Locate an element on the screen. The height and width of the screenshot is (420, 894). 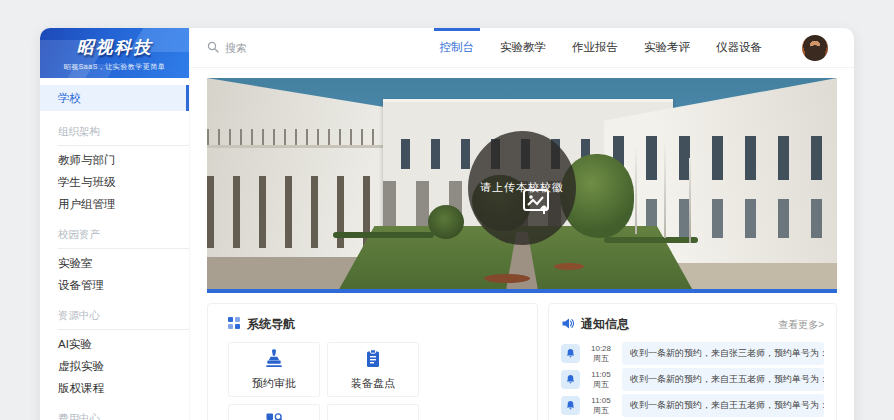
card-title: 系统导航 is located at coordinates (271, 324).